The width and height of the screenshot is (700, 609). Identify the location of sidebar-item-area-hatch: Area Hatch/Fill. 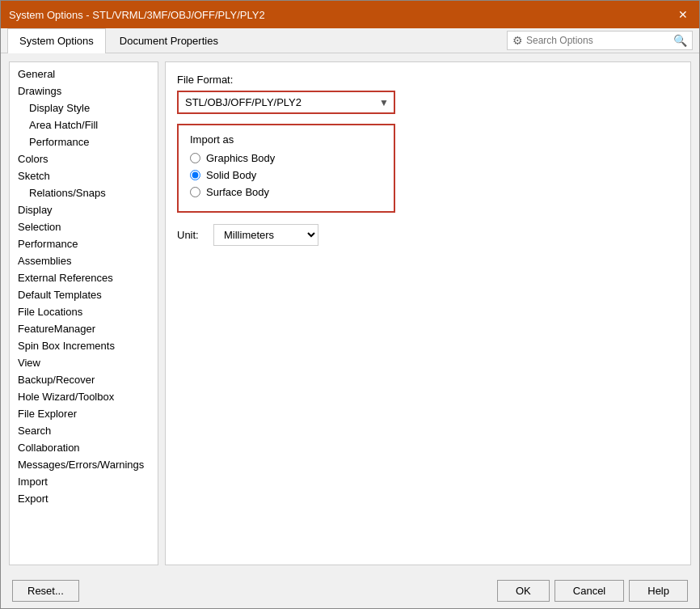
(84, 125).